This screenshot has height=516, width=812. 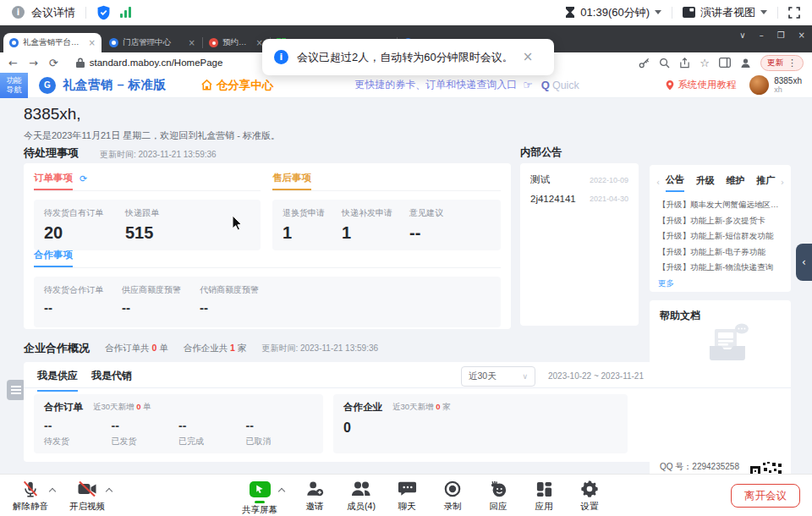 I want to click on shield-check-icon, so click(x=103, y=13).